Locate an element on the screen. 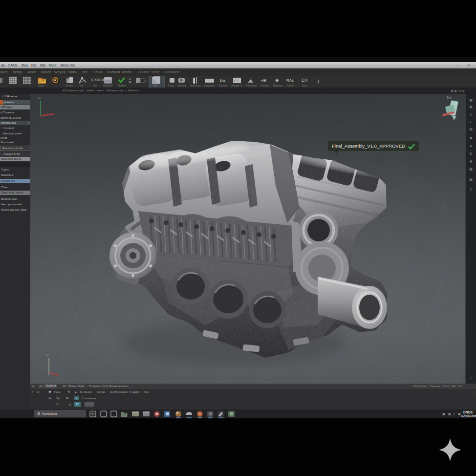 The image size is (476, 476). svg-text: RAs is located at coordinates (290, 80).